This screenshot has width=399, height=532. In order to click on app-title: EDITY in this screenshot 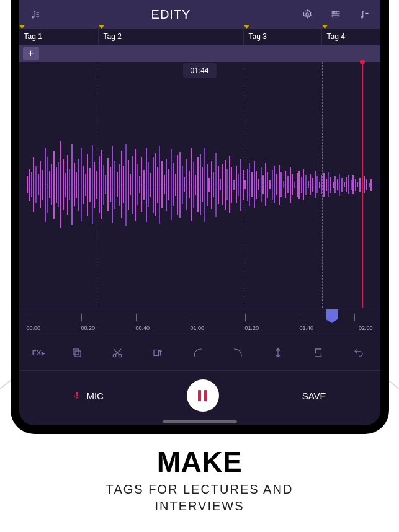, I will do `click(171, 15)`.